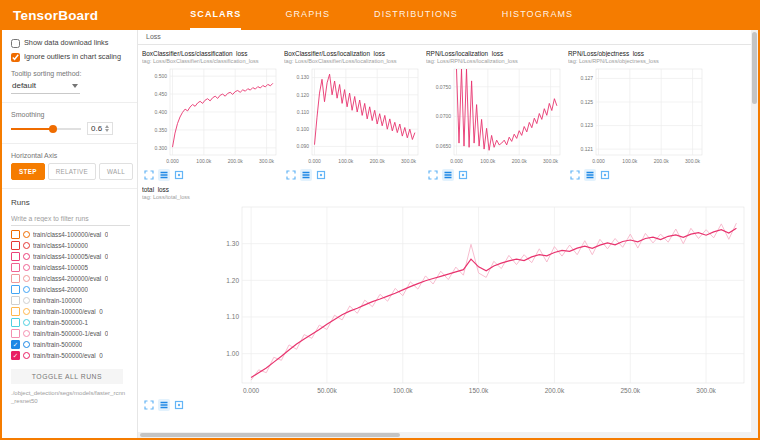 This screenshot has width=760, height=440. What do you see at coordinates (46, 129) in the screenshot?
I see `smoothing-slider` at bounding box center [46, 129].